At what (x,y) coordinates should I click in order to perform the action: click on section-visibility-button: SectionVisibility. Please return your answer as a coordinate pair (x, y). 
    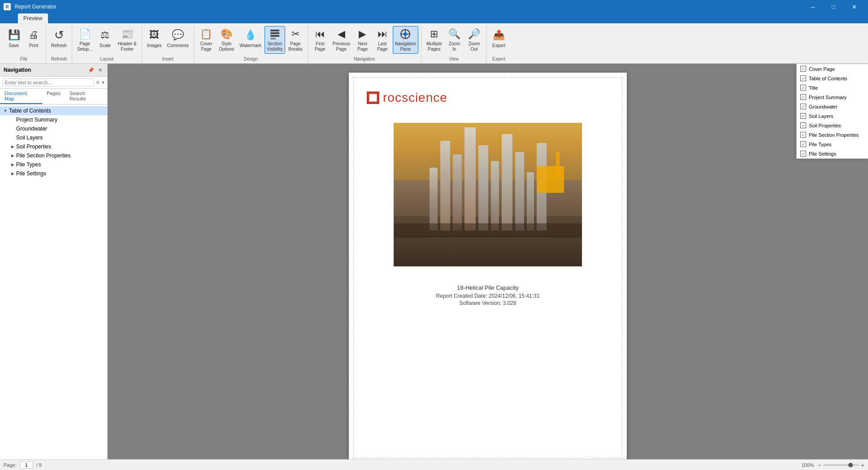
    Looking at the image, I should click on (275, 40).